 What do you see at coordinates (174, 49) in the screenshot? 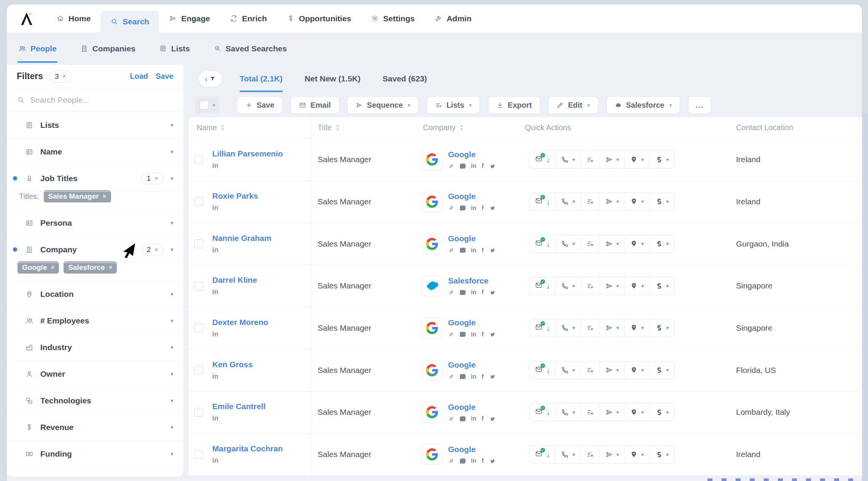
I see `section-tab: Lists` at bounding box center [174, 49].